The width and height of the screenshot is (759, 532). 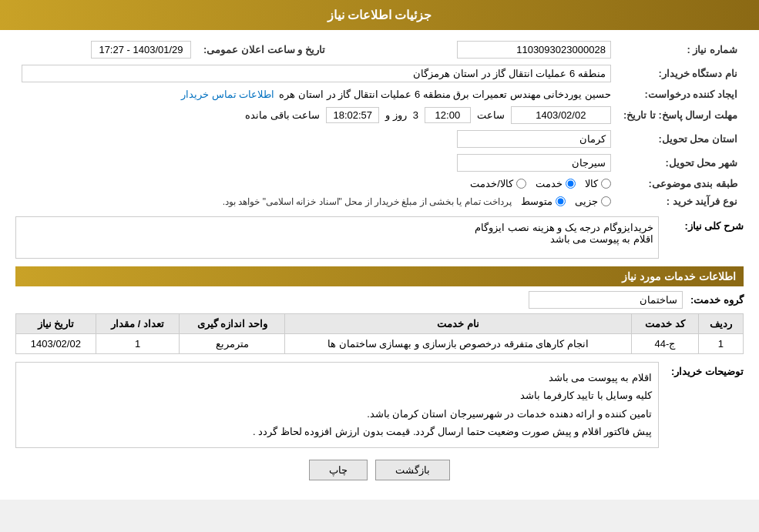 I want to click on category-khadamat: خدمت, so click(x=556, y=183).